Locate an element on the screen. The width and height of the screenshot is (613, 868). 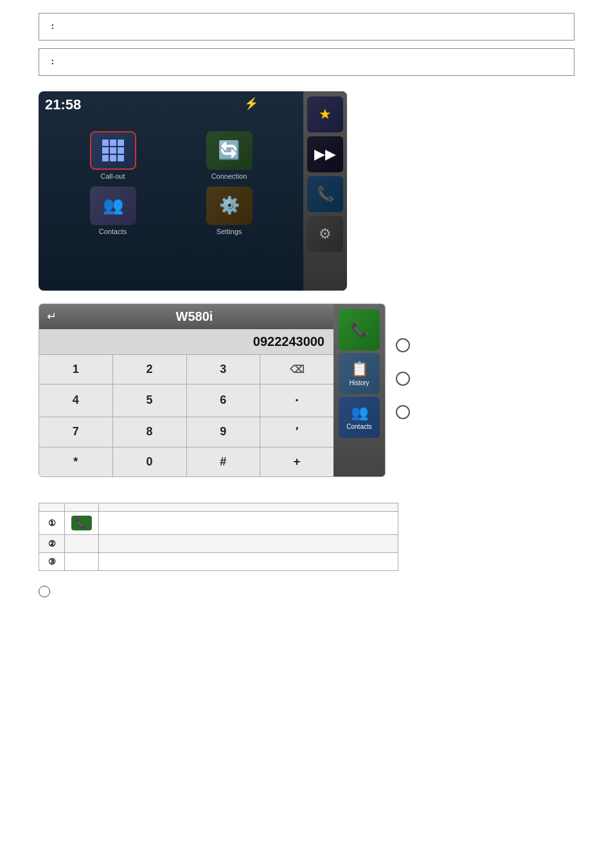
dialpad-back-icon: ↵ is located at coordinates (51, 316).